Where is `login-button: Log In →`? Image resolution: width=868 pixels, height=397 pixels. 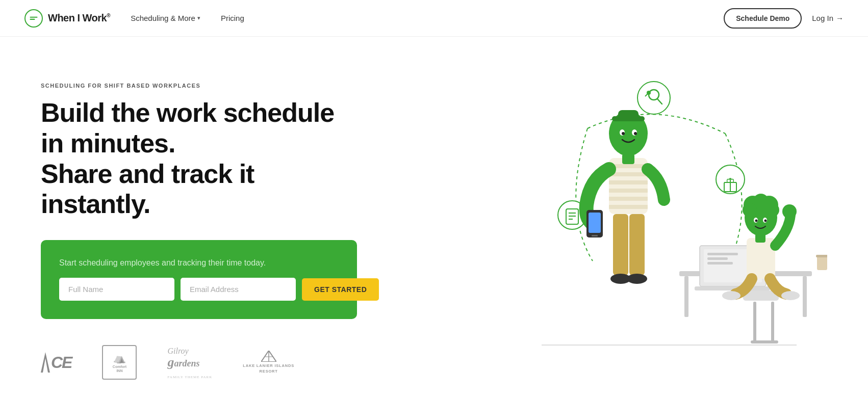
login-button: Log In → is located at coordinates (828, 18).